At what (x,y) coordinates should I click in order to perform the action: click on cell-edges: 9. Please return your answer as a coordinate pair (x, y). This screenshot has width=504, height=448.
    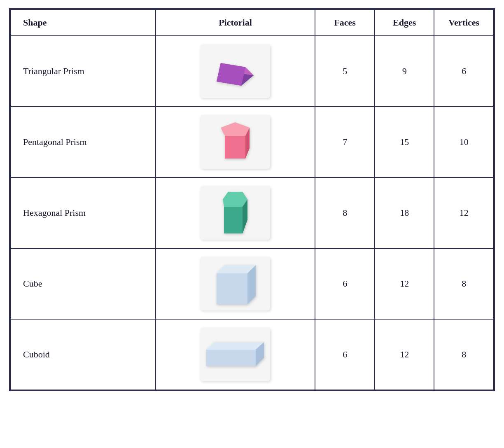
    Looking at the image, I should click on (404, 71).